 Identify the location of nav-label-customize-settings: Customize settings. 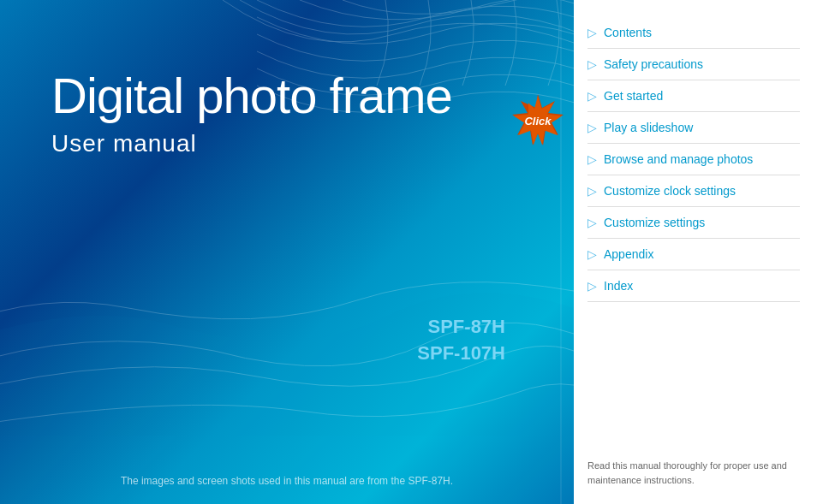
(654, 222).